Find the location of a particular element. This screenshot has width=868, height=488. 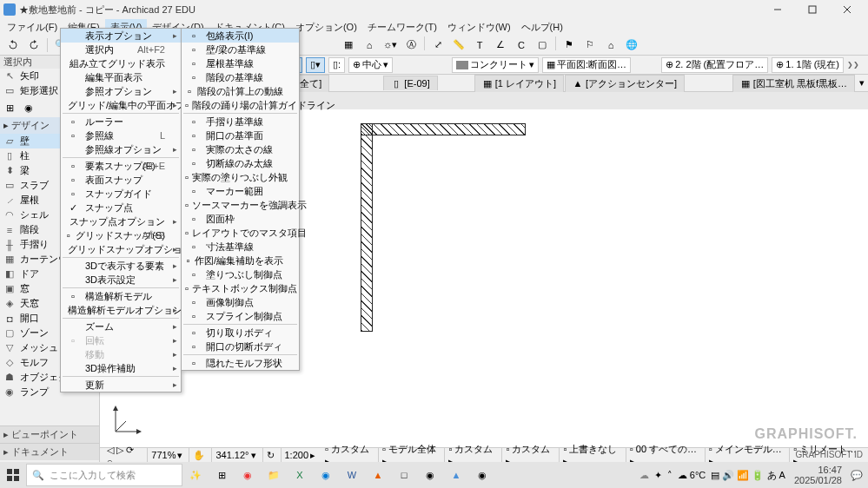

infochip-concrete: コンクリート▾ is located at coordinates (495, 65).